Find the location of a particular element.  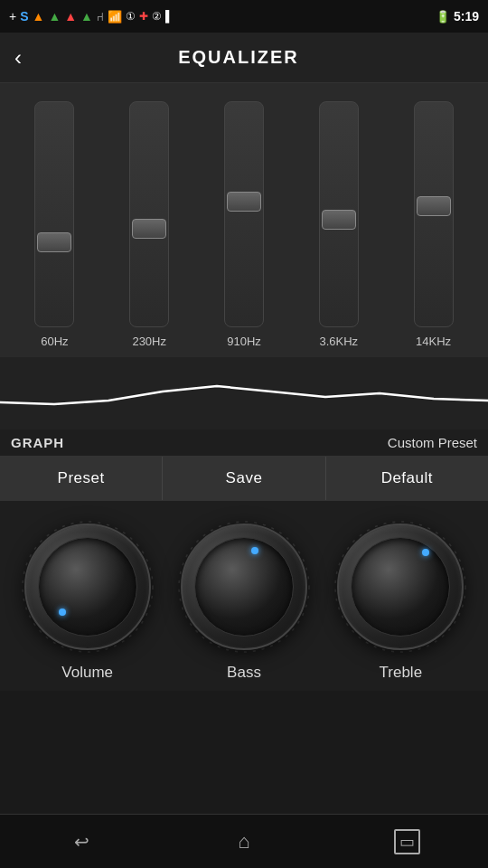

bass-knob-wrapper is located at coordinates (244, 587).